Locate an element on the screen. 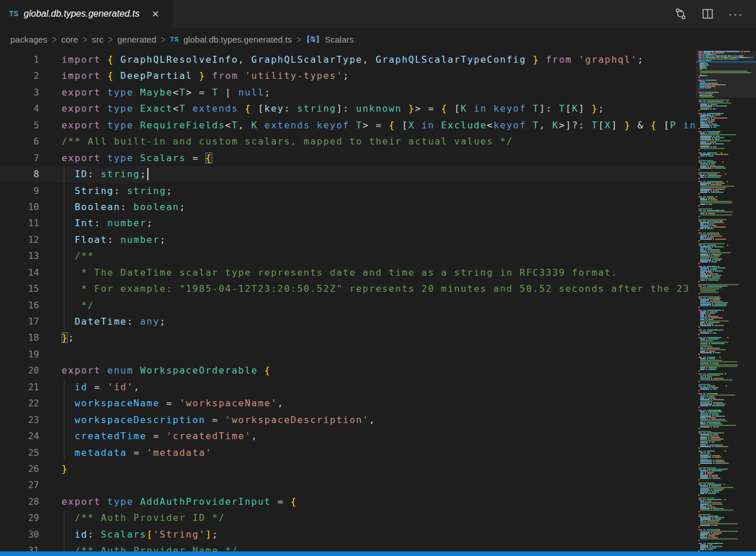 This screenshot has width=756, height=556. line-number: 10 is located at coordinates (20, 207).